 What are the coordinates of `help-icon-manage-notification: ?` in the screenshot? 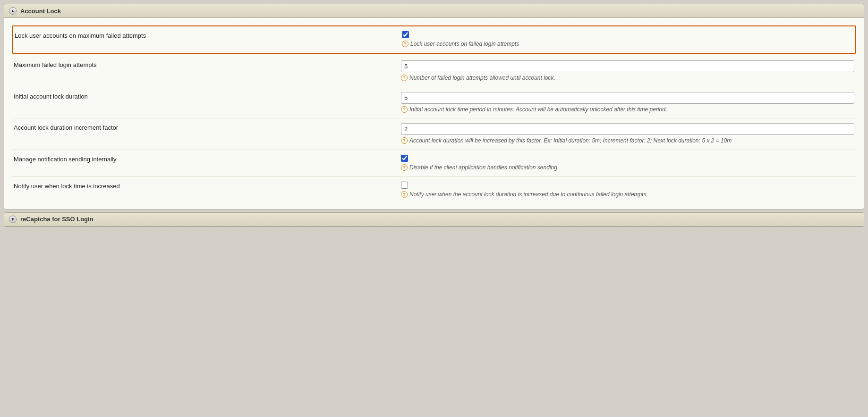 It's located at (404, 167).